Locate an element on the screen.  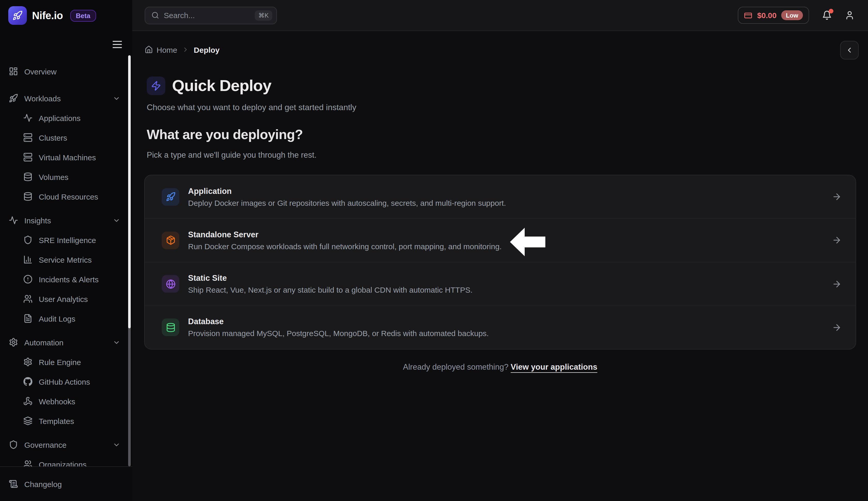
chevron-left-icon is located at coordinates (849, 50).